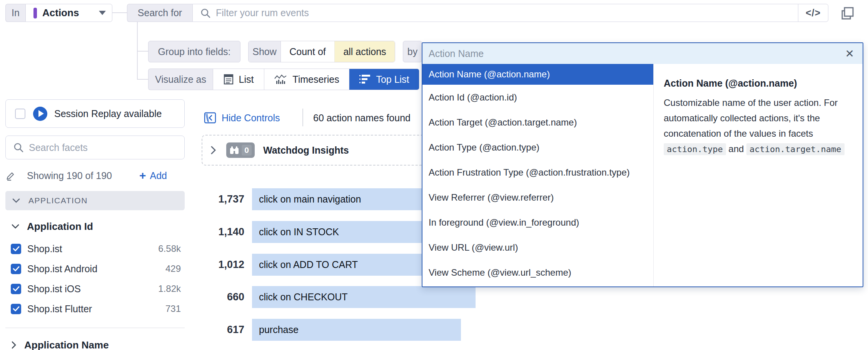 This screenshot has height=350, width=868. I want to click on facet-option: View Referrer (@view.referrer), so click(538, 197).